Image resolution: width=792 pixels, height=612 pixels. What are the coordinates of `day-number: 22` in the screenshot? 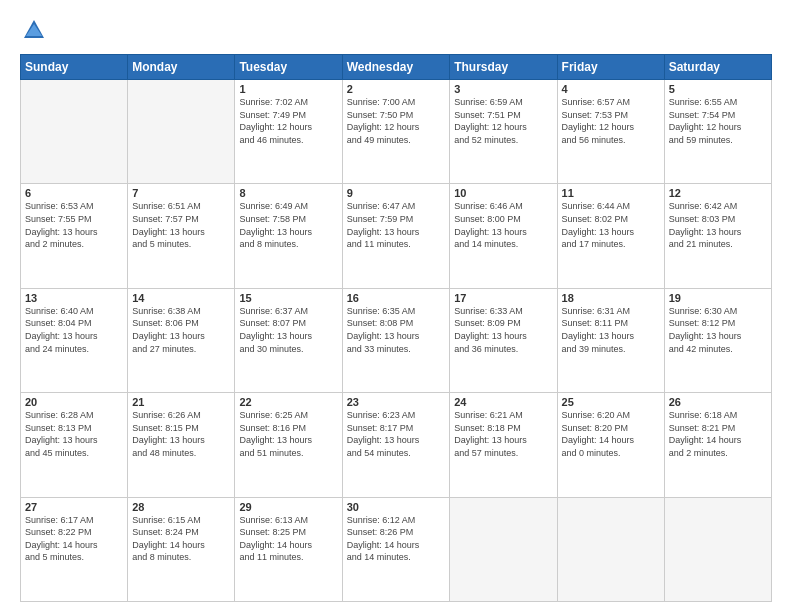 It's located at (288, 402).